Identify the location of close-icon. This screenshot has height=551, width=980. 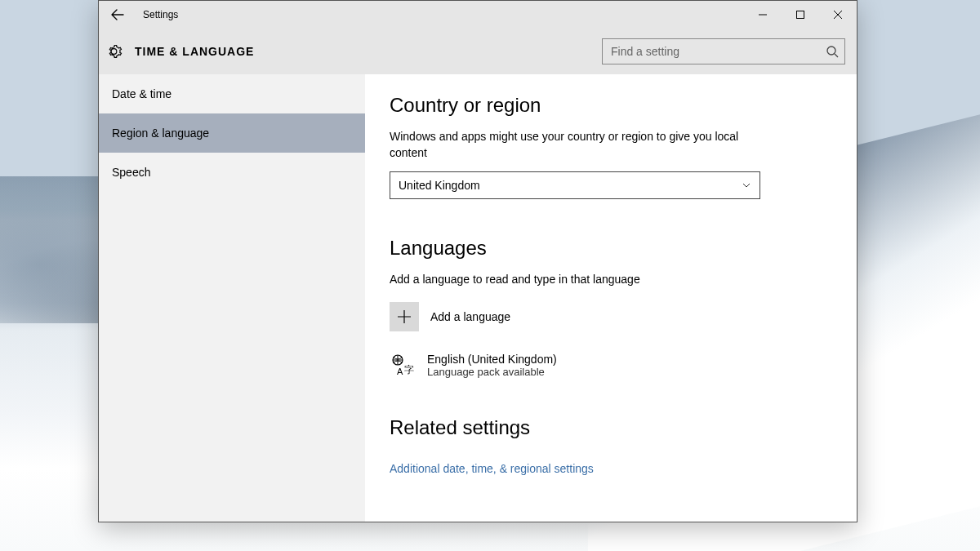
(838, 15).